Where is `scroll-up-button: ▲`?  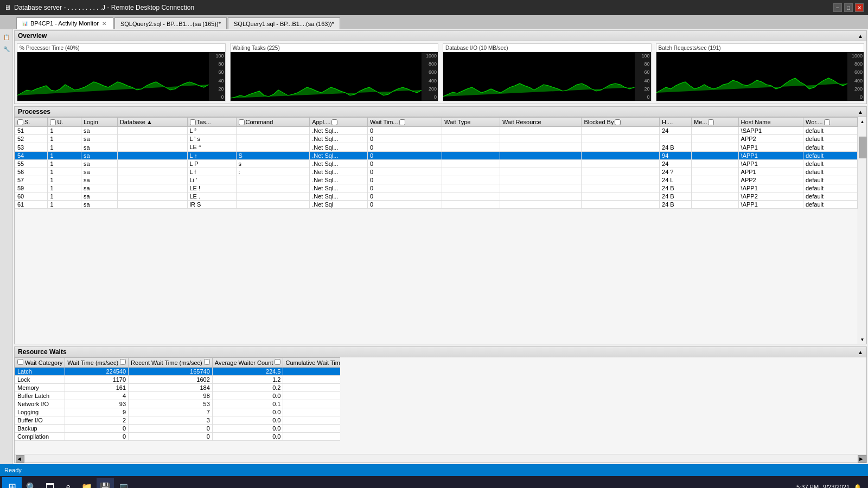 scroll-up-button: ▲ is located at coordinates (863, 121).